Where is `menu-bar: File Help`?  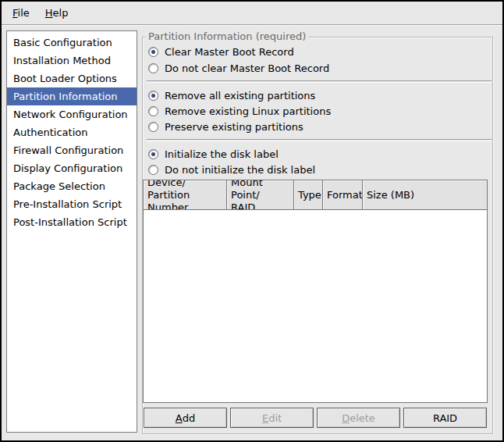 menu-bar: File Help is located at coordinates (252, 13).